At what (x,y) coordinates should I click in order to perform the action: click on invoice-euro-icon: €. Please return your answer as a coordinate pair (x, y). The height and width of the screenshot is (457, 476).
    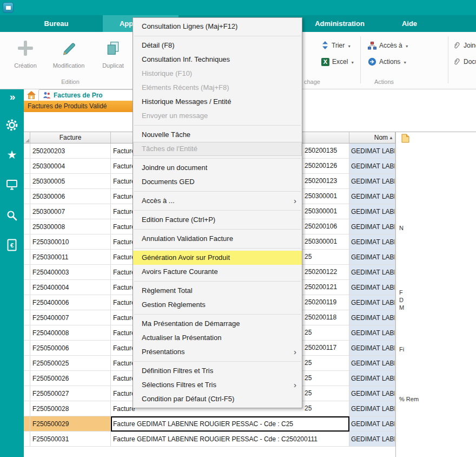
    Looking at the image, I should click on (12, 246).